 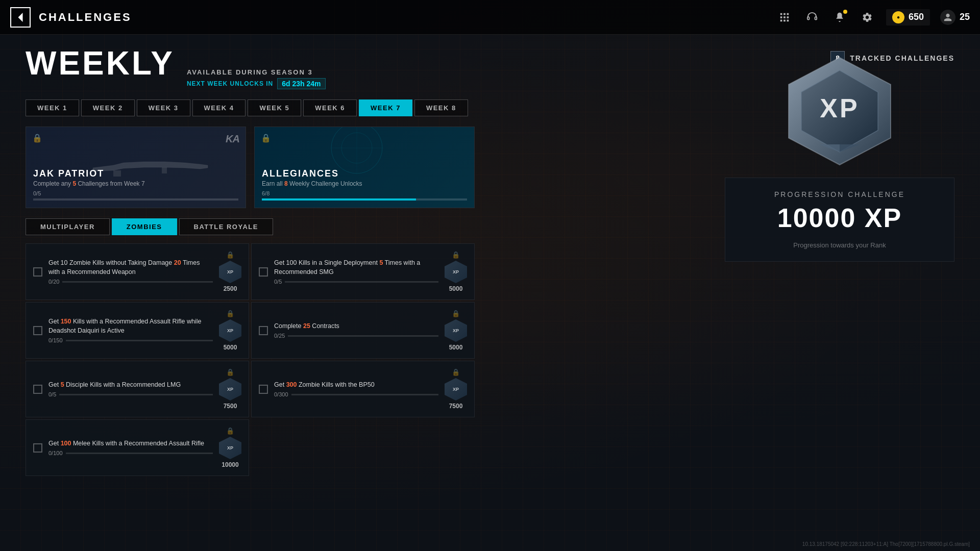 What do you see at coordinates (230, 448) in the screenshot?
I see `xp-badge-7: XP` at bounding box center [230, 448].